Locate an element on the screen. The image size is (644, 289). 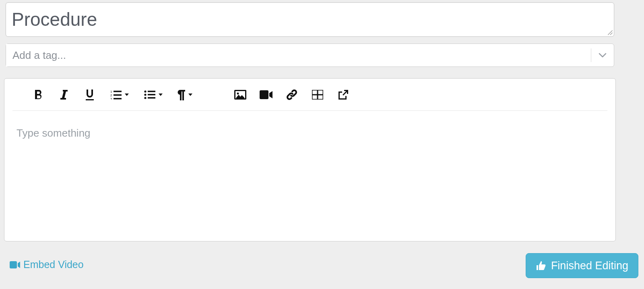
underline-icon is located at coordinates (90, 95).